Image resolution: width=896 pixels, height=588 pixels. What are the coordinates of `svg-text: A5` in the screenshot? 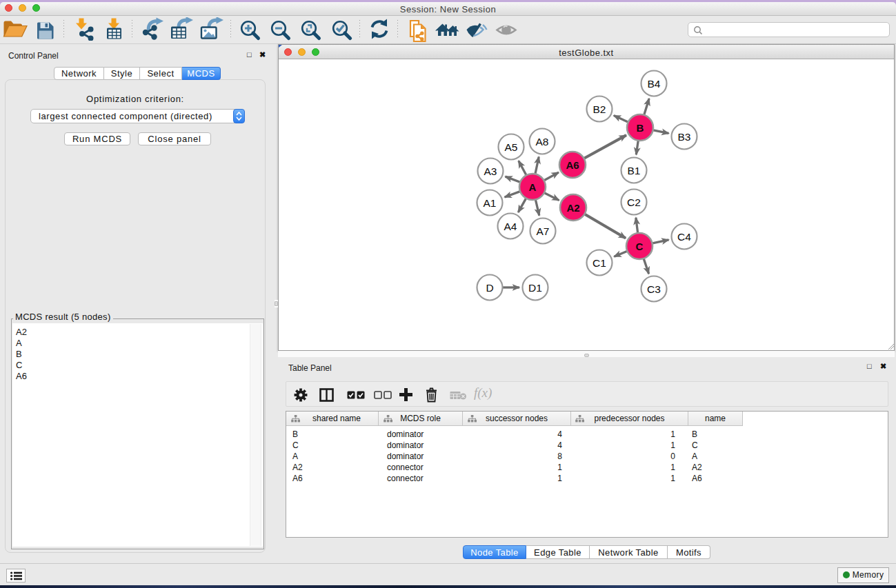 It's located at (512, 148).